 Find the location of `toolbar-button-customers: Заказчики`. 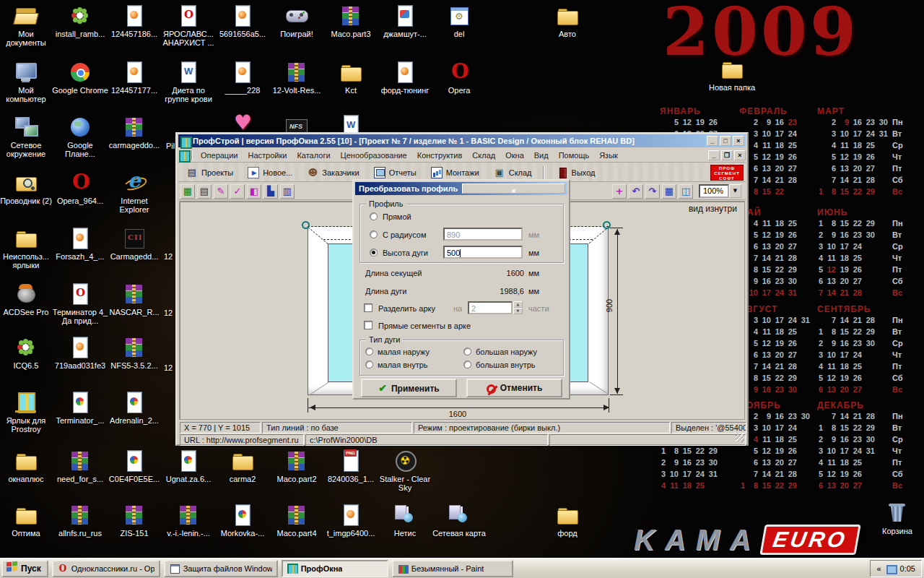

toolbar-button-customers: Заказчики is located at coordinates (334, 173).